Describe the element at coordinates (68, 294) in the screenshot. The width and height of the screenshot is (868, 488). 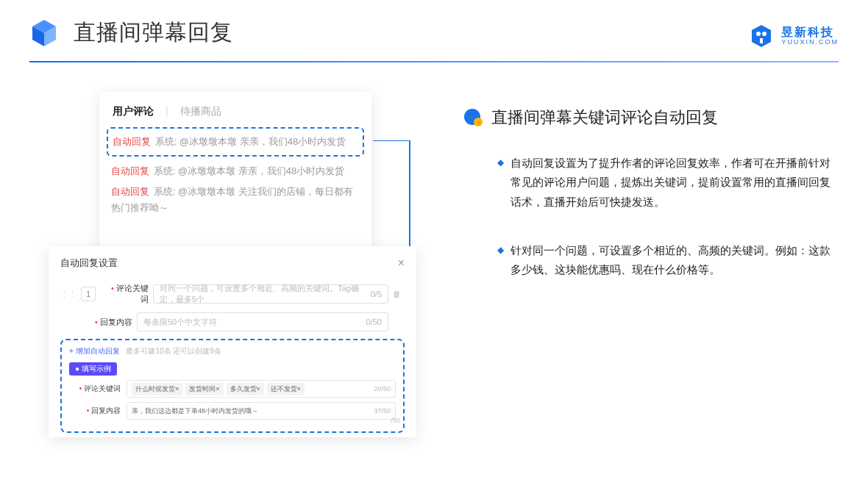
I see `drag-handle-icon: ⋮⋮` at that location.